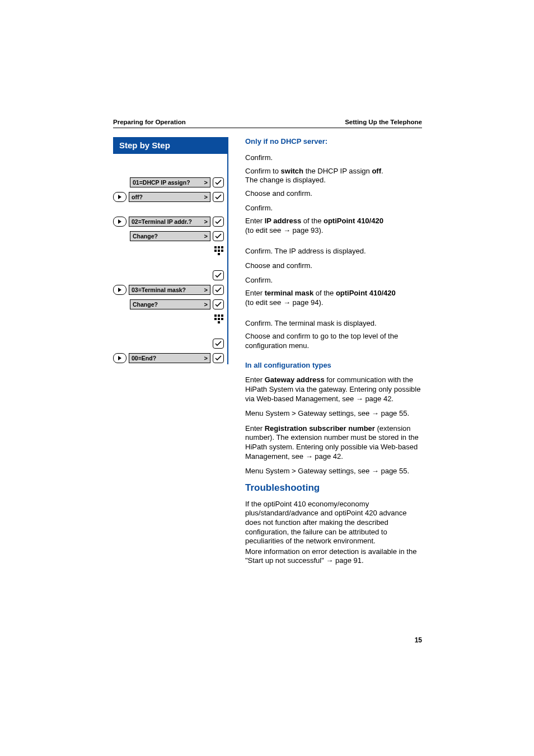 This screenshot has width=534, height=756. I want to click on text: page 91., so click(348, 561).